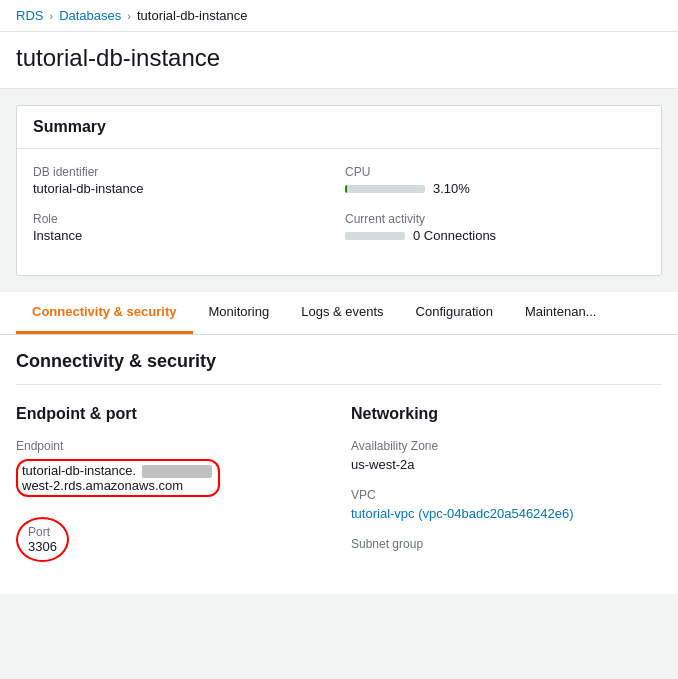 The image size is (678, 679). What do you see at coordinates (495, 219) in the screenshot?
I see `current-activity-label: Current activity` at bounding box center [495, 219].